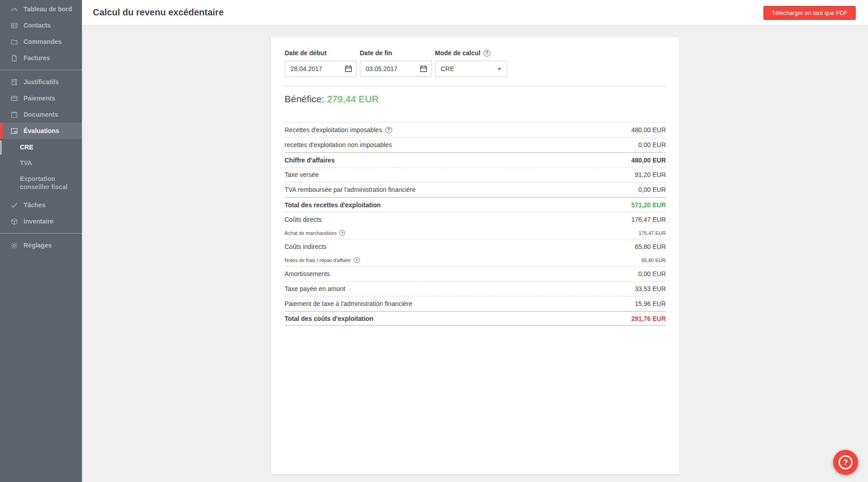 The width and height of the screenshot is (868, 482). What do you see at coordinates (475, 13) in the screenshot?
I see `top-bar: Calcul du revenu excédentaire Télécharge…` at bounding box center [475, 13].